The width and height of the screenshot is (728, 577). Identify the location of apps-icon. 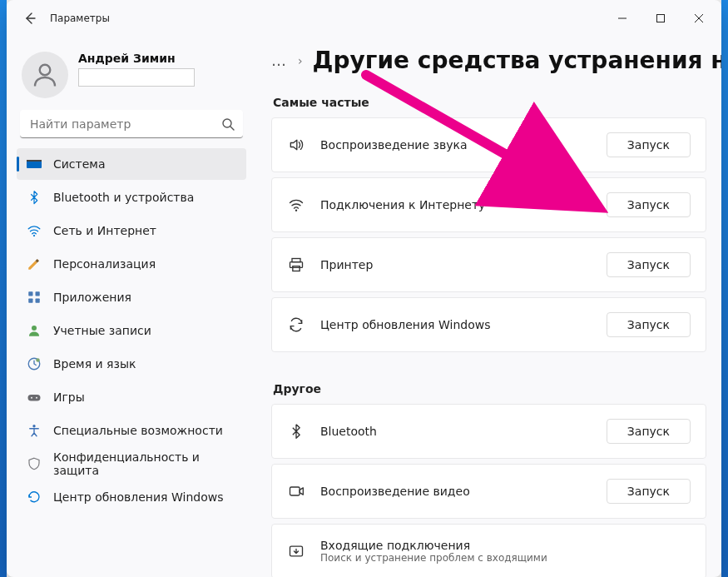
(34, 297).